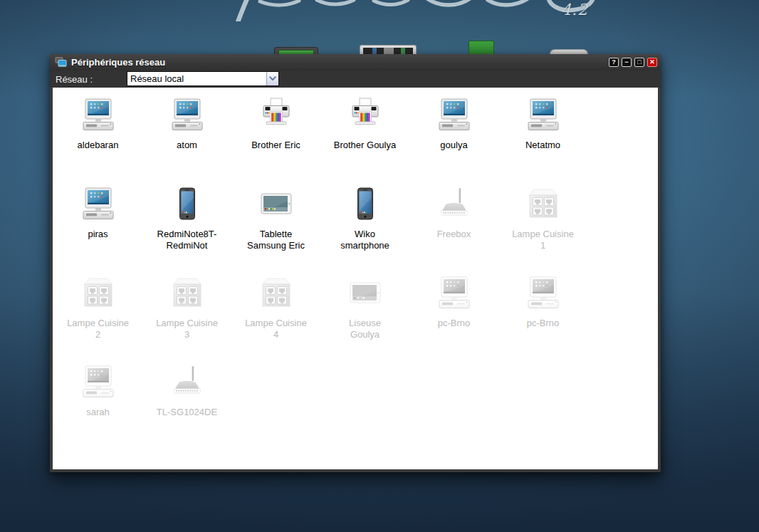  Describe the element at coordinates (187, 412) in the screenshot. I see `device-label: TL-SG1024DE` at that location.